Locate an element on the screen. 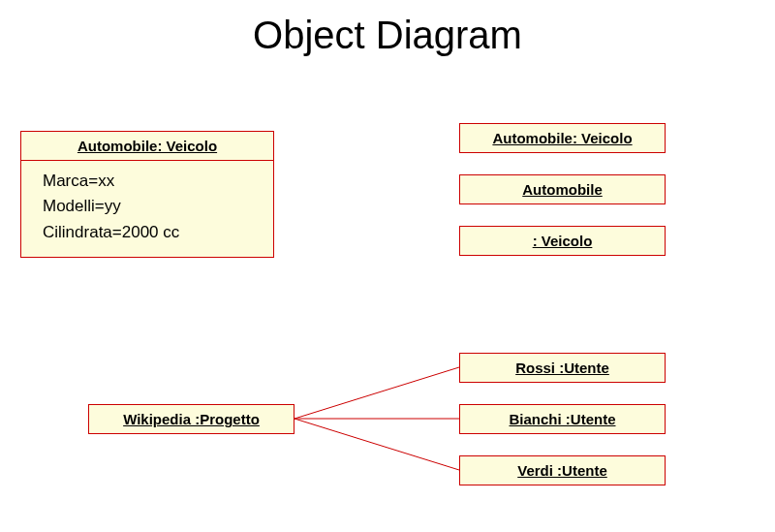  object-header: Automobile: Veicolo is located at coordinates (147, 145).